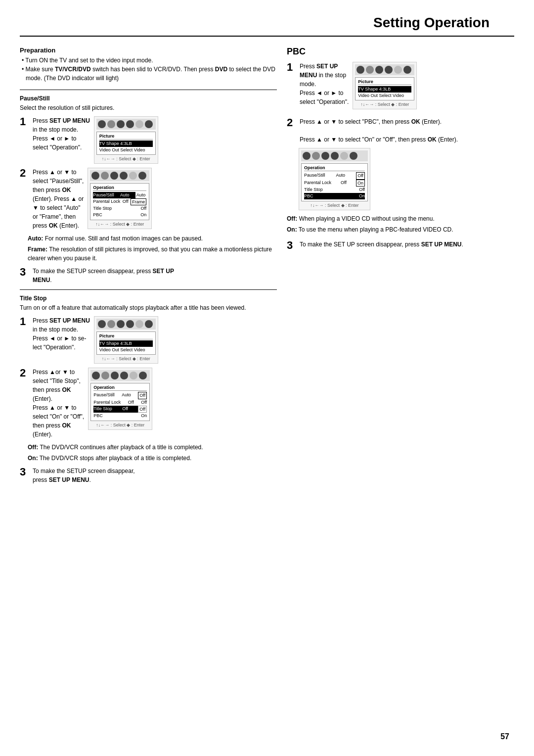 The height and width of the screenshot is (756, 534). Describe the element at coordinates (406, 179) in the screenshot. I see `pbc-screen-mockup-2: Operation Pause/StillAutoOff Parental Lo…` at that location.